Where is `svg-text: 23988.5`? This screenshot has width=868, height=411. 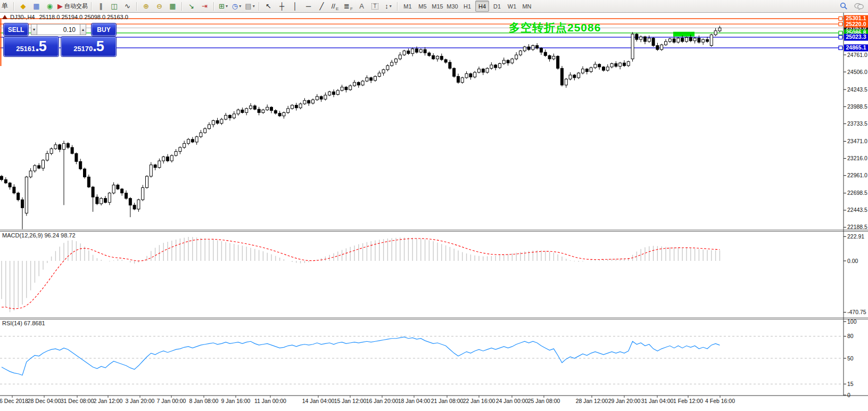 svg-text: 23988.5 is located at coordinates (857, 106).